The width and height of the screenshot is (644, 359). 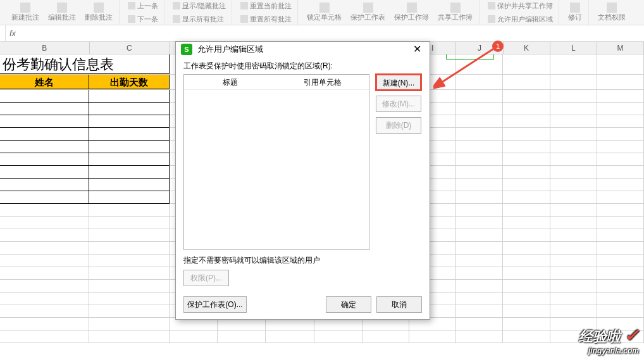 What do you see at coordinates (520, 6) in the screenshot?
I see `protect-share-button: 保护并共享工作簿` at bounding box center [520, 6].